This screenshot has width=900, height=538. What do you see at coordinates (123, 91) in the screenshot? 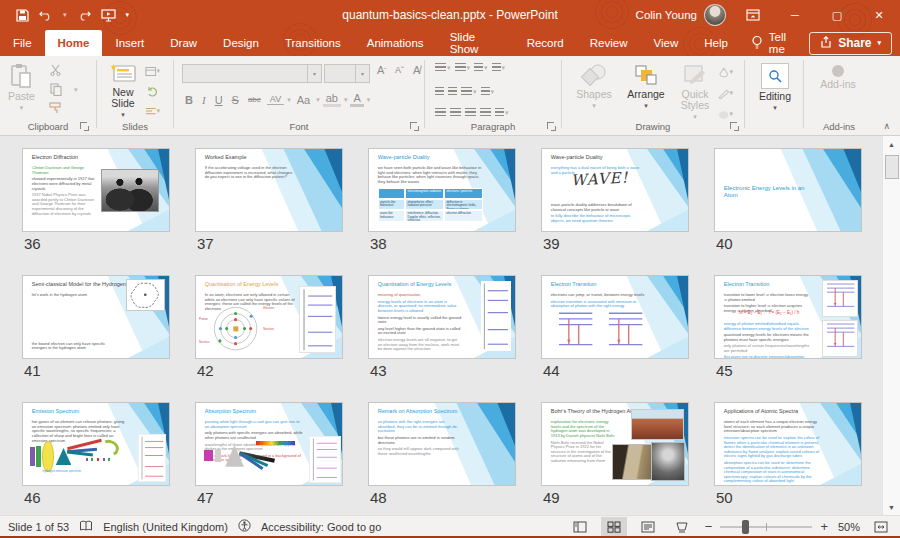
I see `new-slide-button: New Slide ▾` at bounding box center [123, 91].